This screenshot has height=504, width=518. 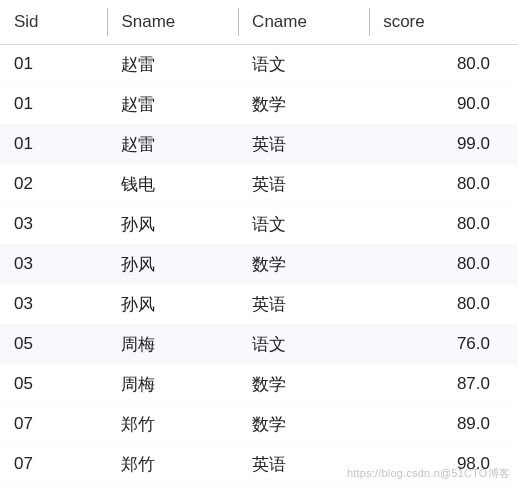 I want to click on cell-score: 76.0, so click(x=444, y=344).